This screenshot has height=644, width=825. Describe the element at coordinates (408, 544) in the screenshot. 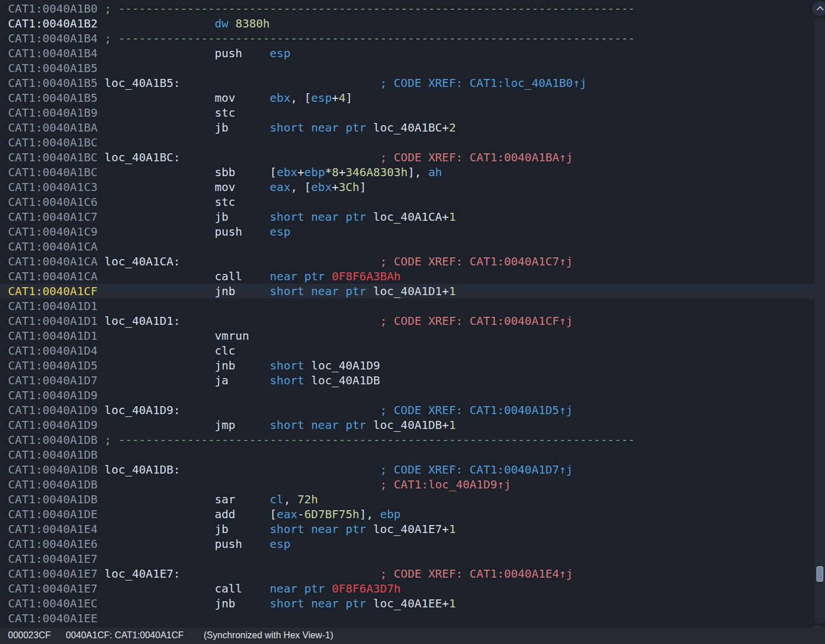

I see `disasm-line: CAT1:0040A1E6 push esp` at that location.